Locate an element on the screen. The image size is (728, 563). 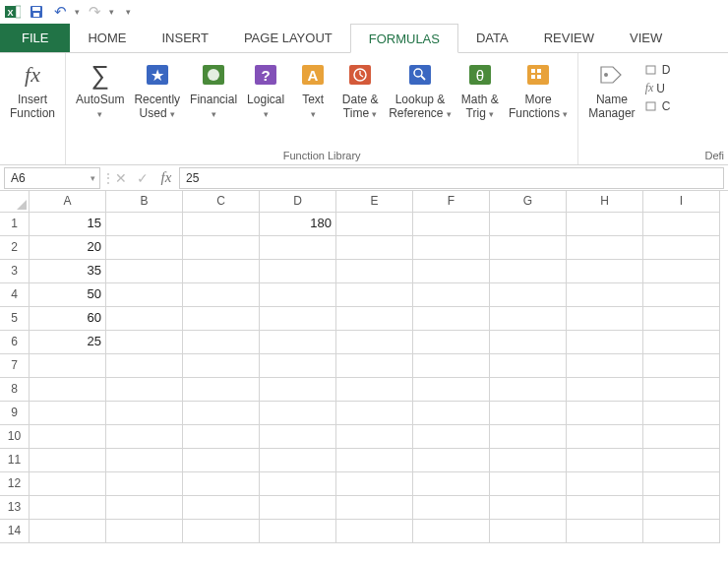
row-header-1: 1 is located at coordinates (15, 224).